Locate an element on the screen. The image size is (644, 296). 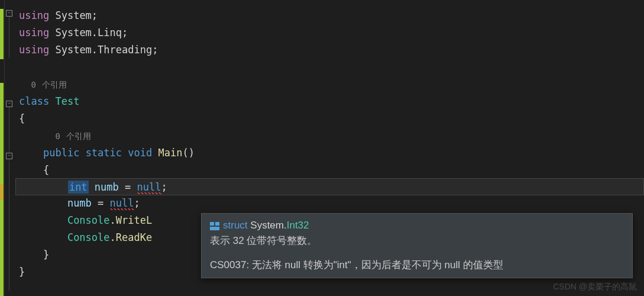
code-line: public static void Main() is located at coordinates (330, 153).